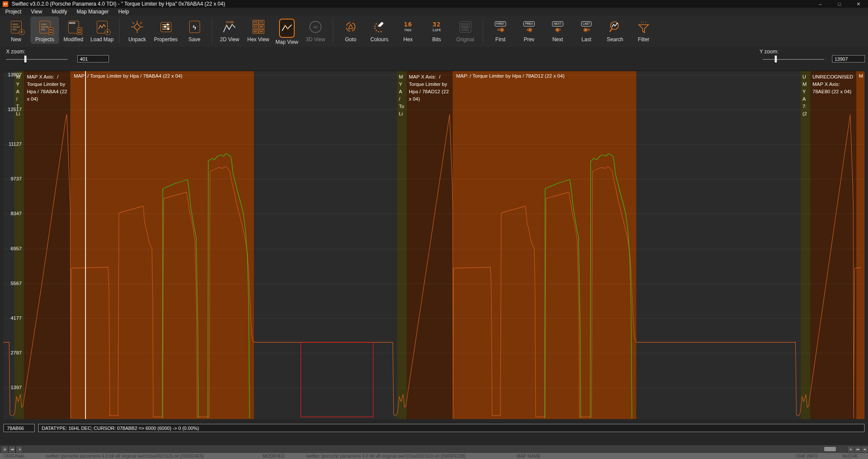 The width and height of the screenshot is (868, 459). What do you see at coordinates (776, 59) in the screenshot?
I see `y-zoom-slider-thumb` at bounding box center [776, 59].